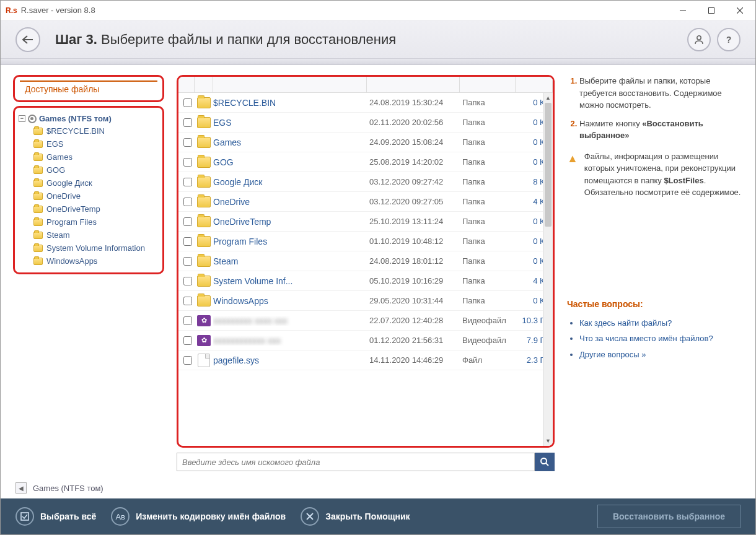  What do you see at coordinates (198, 516) in the screenshot?
I see `change-encoding-button: Ав Изменить кодировку имён файлов` at bounding box center [198, 516].